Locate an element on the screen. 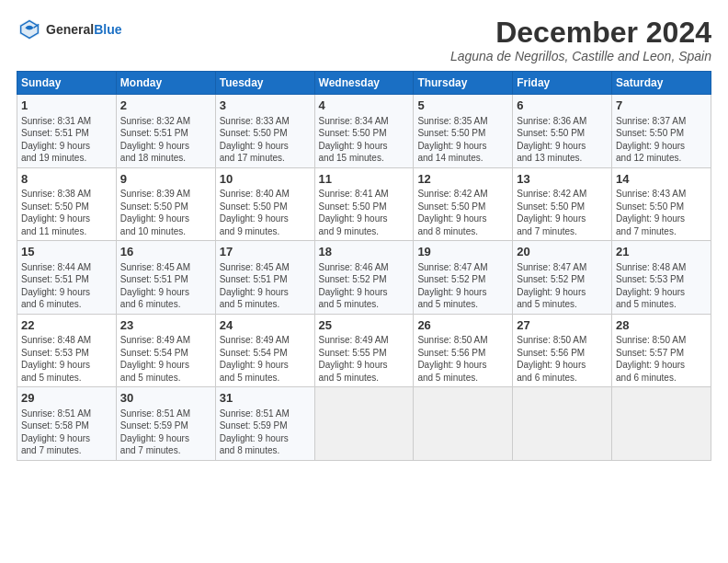  day-number: 14 is located at coordinates (662, 179).